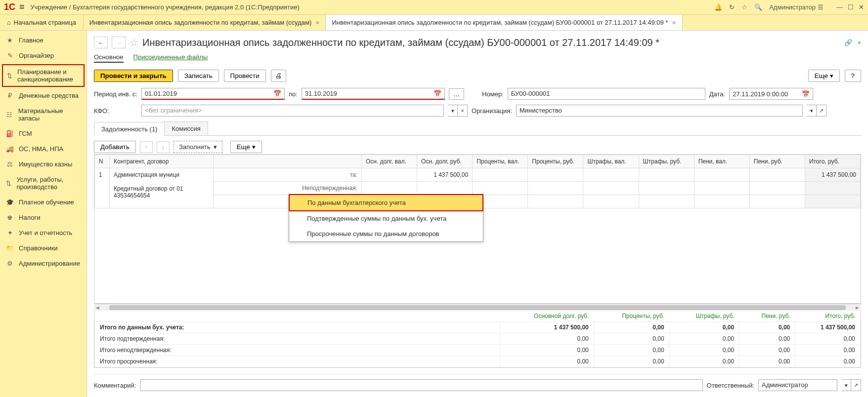  I want to click on sidebar-item-taxes: ♚Налоги, so click(43, 217).